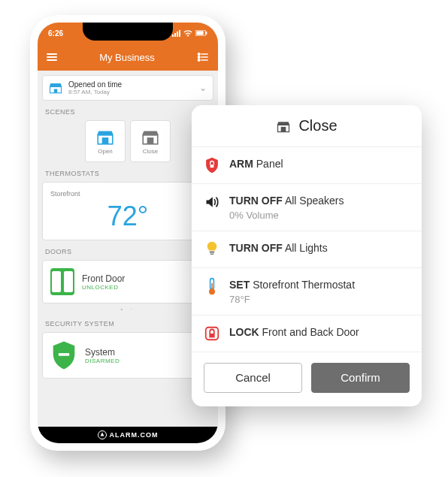 This screenshot has height=477, width=448. What do you see at coordinates (102, 352) in the screenshot?
I see `security-name: System` at bounding box center [102, 352].